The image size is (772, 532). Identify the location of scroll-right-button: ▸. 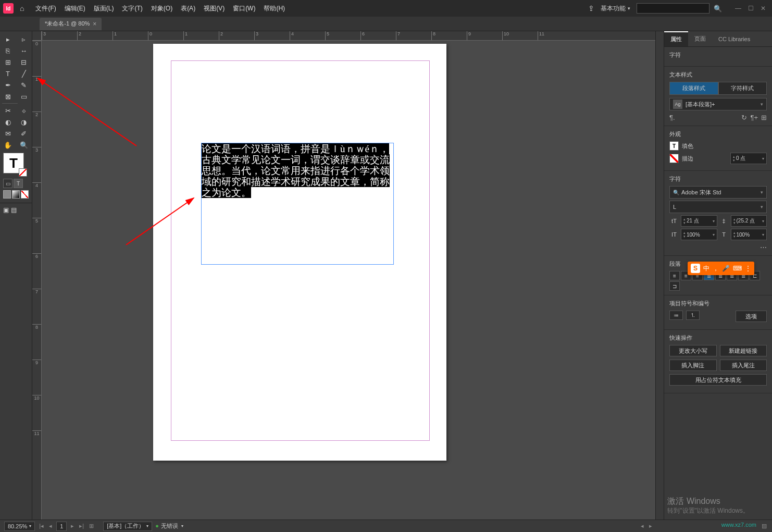
(651, 526).